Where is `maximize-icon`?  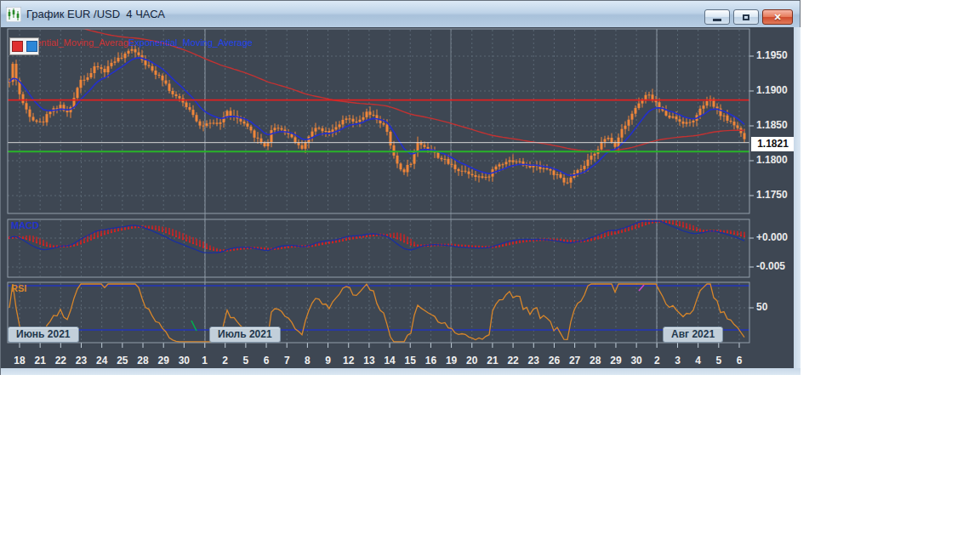
maximize-icon is located at coordinates (746, 17).